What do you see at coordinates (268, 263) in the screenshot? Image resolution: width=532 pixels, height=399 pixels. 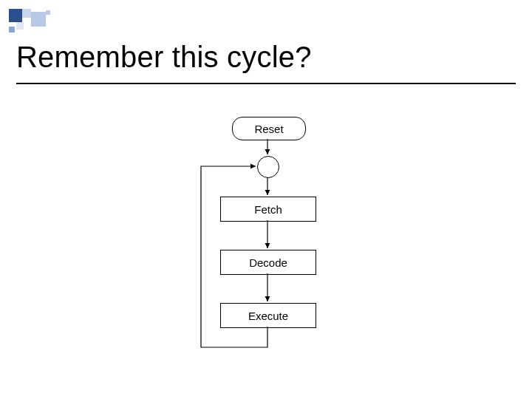 I see `node-label: Decode` at bounding box center [268, 263].